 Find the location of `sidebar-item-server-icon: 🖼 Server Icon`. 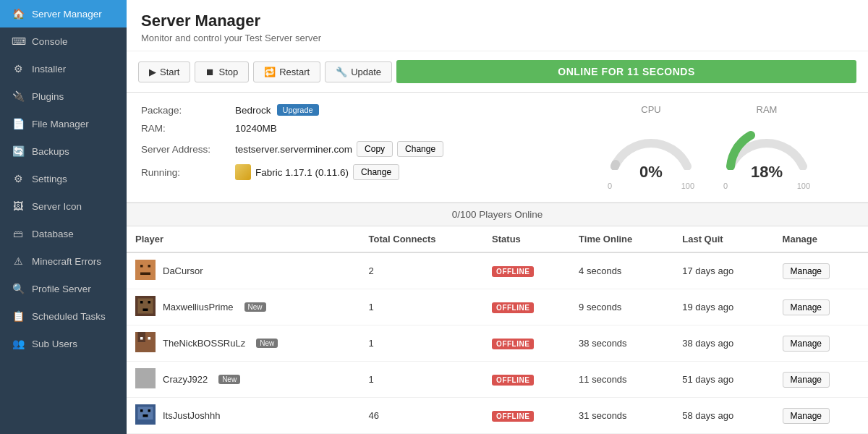

sidebar-item-server-icon: 🖼 Server Icon is located at coordinates (64, 206).